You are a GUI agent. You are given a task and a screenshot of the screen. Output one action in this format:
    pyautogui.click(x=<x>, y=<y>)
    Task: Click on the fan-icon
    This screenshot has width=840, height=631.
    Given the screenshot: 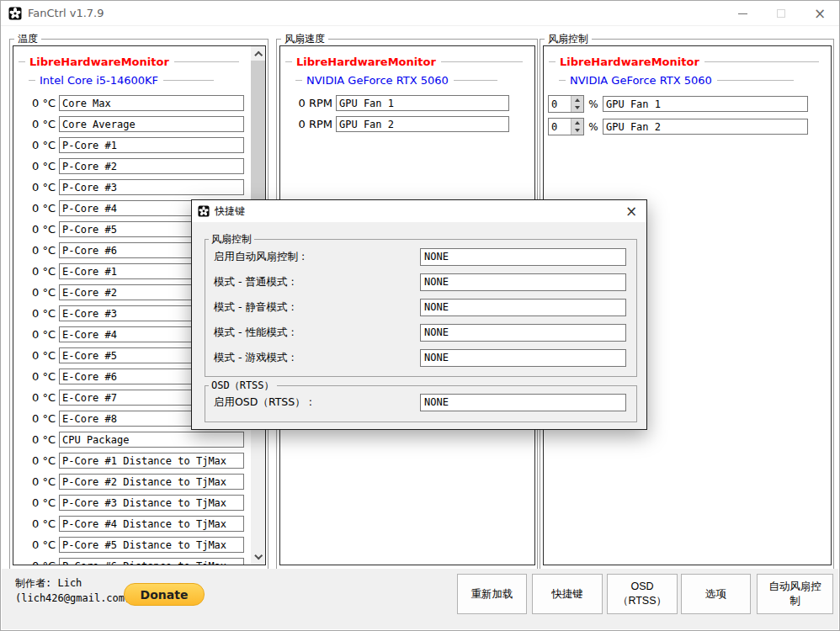 What is the action you would take?
    pyautogui.click(x=204, y=211)
    